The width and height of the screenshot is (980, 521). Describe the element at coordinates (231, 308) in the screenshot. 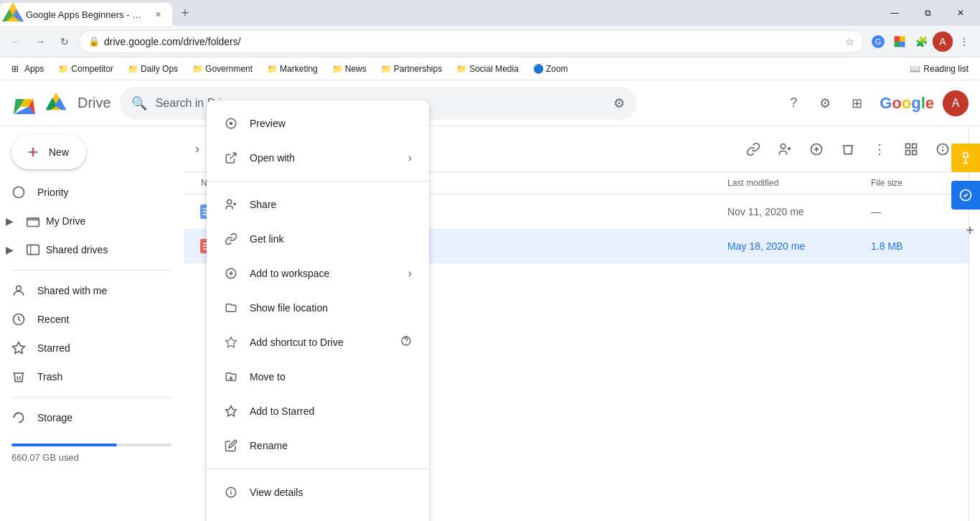

I see `show-location-menu-icon` at that location.